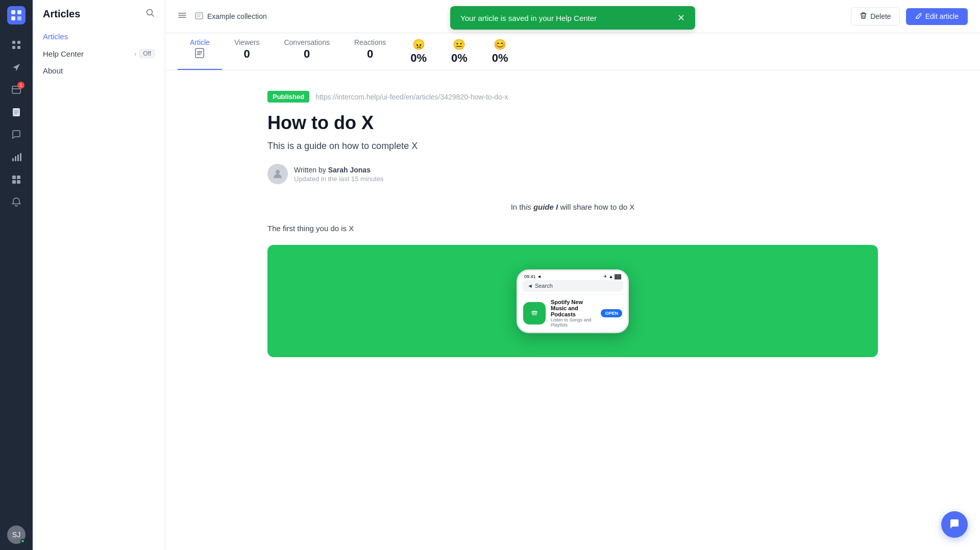 Image resolution: width=980 pixels, height=550 pixels. What do you see at coordinates (573, 313) in the screenshot?
I see `phone-app-info: Spotify New Music and Podcasts Listen to…` at bounding box center [573, 313].